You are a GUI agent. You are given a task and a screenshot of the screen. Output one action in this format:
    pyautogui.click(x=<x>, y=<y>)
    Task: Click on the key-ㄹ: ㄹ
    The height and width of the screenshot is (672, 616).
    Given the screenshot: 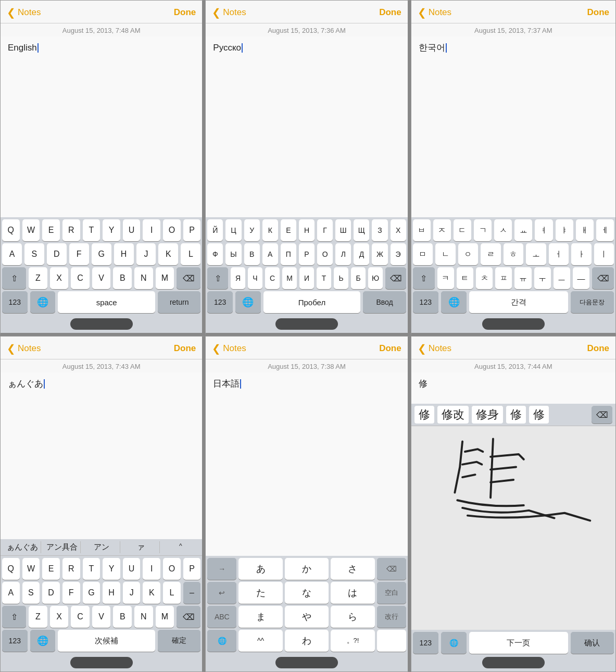 What is the action you would take?
    pyautogui.click(x=491, y=254)
    